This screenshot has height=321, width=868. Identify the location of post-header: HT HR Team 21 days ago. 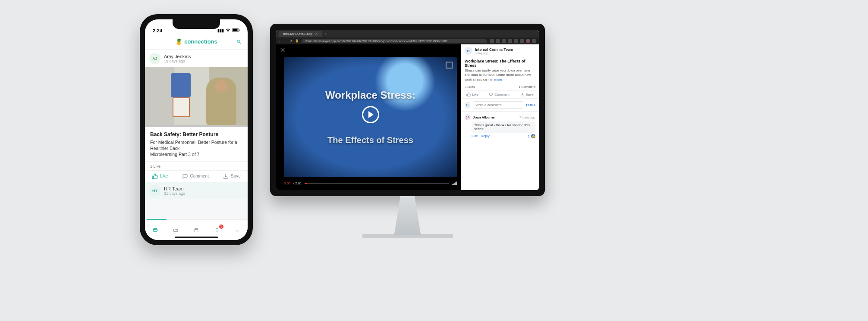
(196, 190).